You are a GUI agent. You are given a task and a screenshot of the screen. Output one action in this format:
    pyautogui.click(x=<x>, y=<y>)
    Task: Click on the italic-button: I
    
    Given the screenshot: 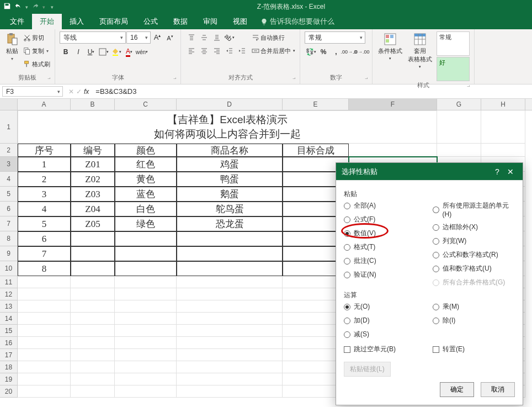 What is the action you would take?
    pyautogui.click(x=78, y=52)
    